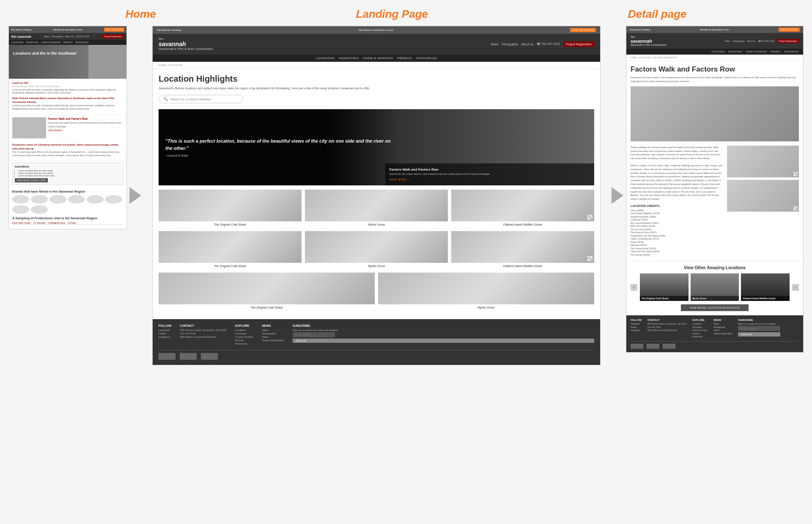 Image resolution: width=812 pixels, height=524 pixels. Describe the element at coordinates (57, 223) in the screenshot. I see `home-tab-commercials: COMMERCIALS` at that location.